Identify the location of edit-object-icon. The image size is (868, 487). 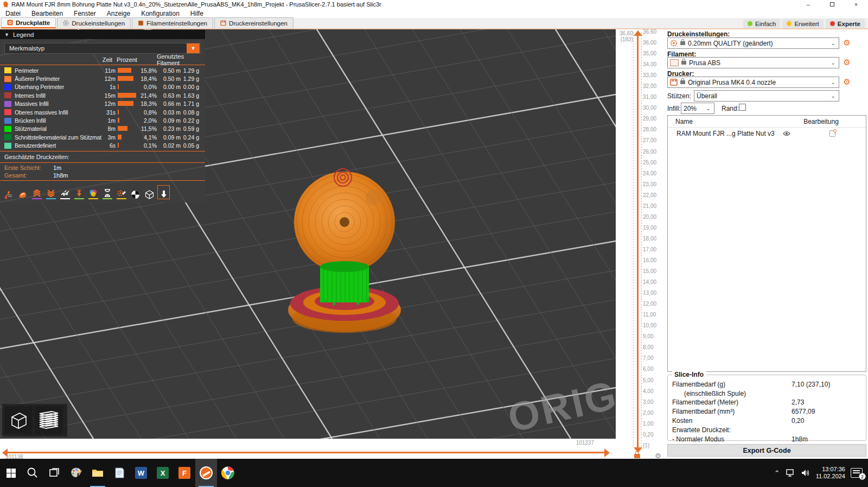
(832, 134).